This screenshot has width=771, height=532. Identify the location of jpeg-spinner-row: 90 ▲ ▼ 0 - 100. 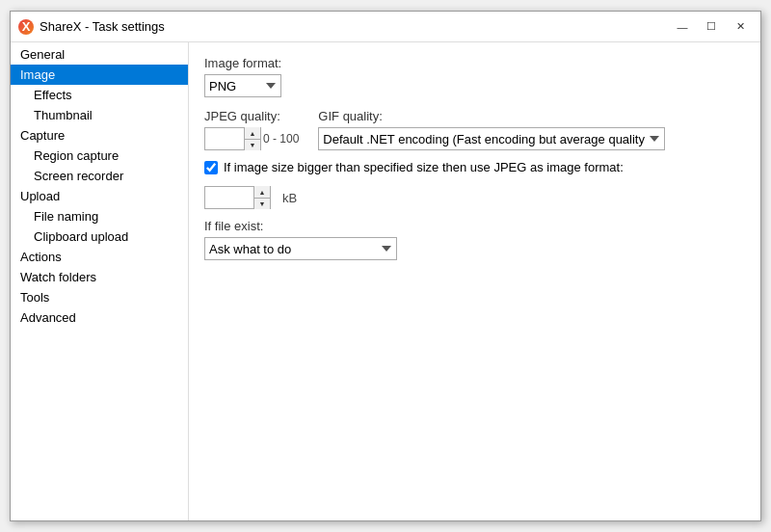
(252, 139).